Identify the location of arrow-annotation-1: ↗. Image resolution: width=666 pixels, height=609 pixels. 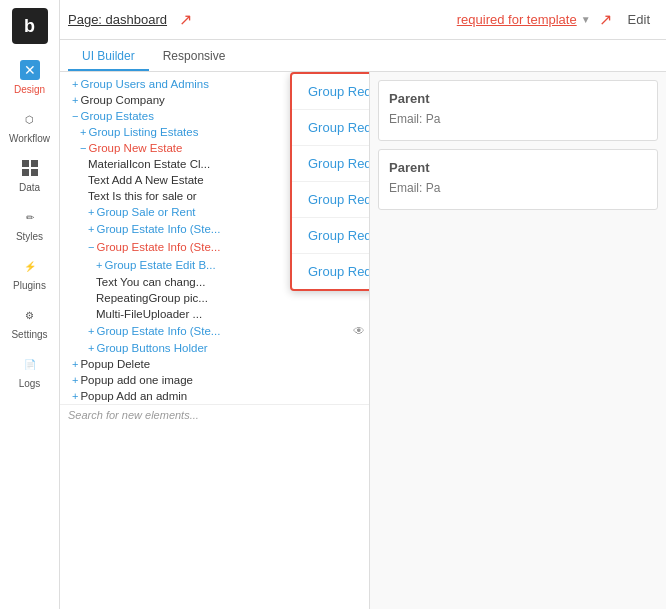
(186, 20).